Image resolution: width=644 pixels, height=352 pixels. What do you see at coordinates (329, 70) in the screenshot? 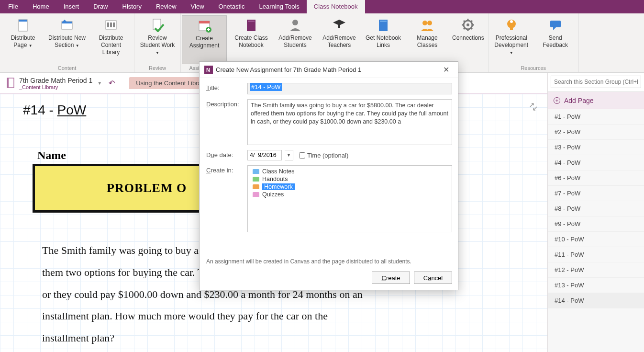
I see `dialog-titlebar: N Create New Assignment for 7th Grade Ma…` at bounding box center [329, 70].